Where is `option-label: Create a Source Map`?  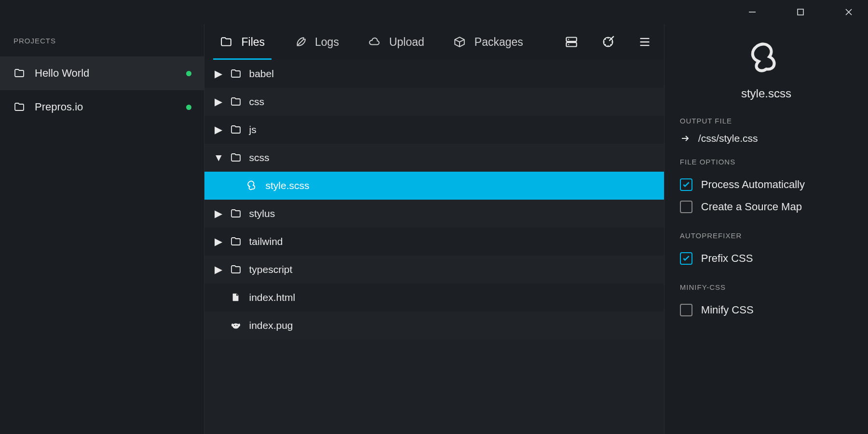 option-label: Create a Source Map is located at coordinates (751, 207).